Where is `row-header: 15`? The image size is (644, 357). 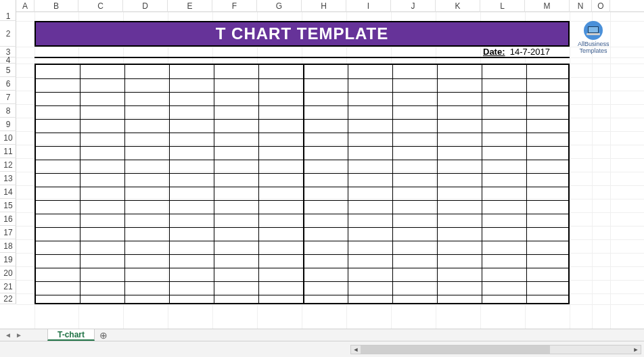 row-header: 15 is located at coordinates (8, 206).